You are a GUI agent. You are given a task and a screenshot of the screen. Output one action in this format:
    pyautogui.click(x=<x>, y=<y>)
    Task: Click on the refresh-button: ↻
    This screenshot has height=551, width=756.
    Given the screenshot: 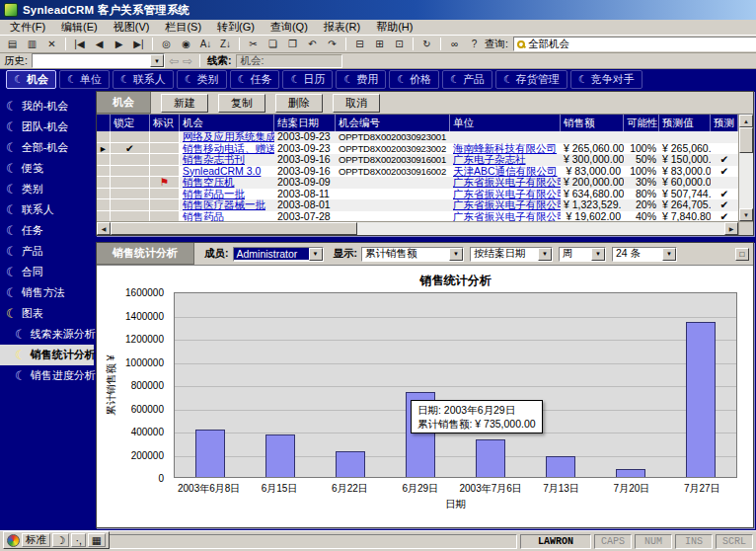 What is the action you would take?
    pyautogui.click(x=426, y=44)
    